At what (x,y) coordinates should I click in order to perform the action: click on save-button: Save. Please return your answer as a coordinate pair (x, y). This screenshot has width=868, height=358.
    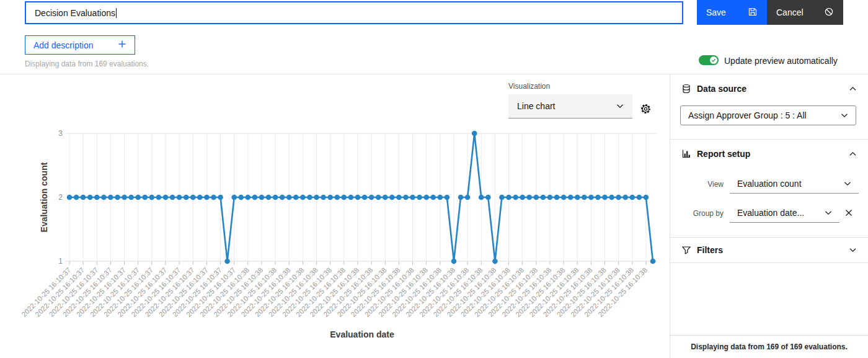
    Looking at the image, I should click on (732, 12).